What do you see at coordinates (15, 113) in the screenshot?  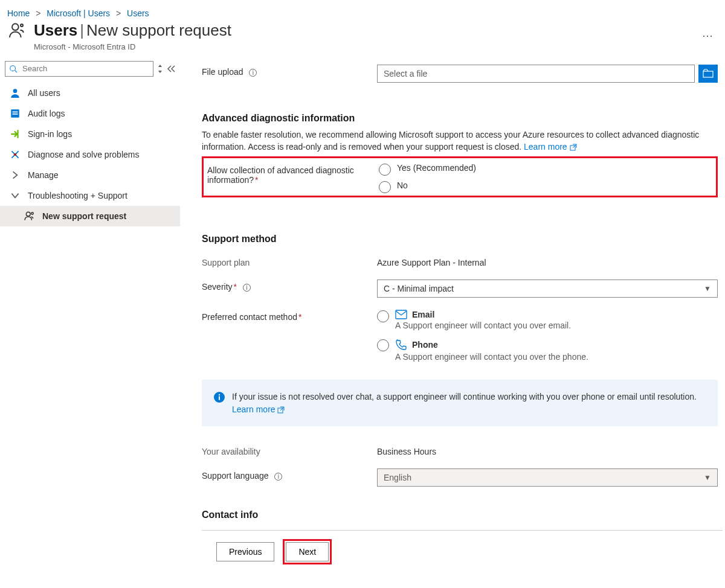 I see `log-icon` at bounding box center [15, 113].